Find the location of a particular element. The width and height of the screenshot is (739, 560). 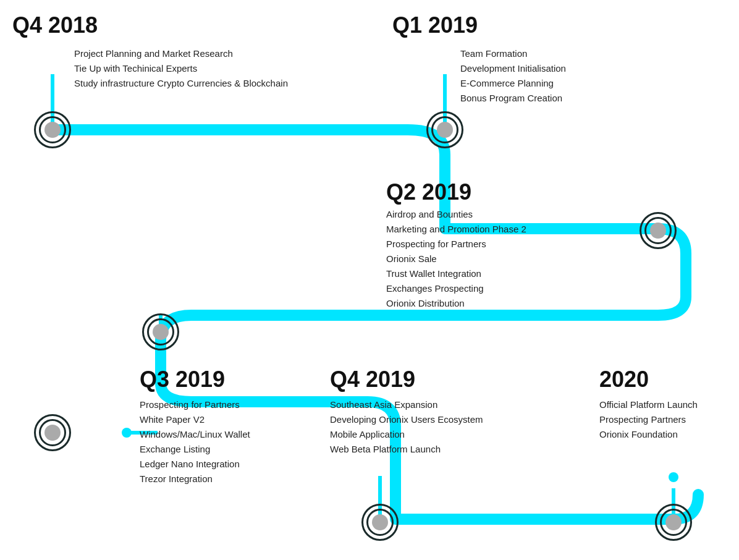

q4-2018-label: Q4 2018 is located at coordinates (55, 25).